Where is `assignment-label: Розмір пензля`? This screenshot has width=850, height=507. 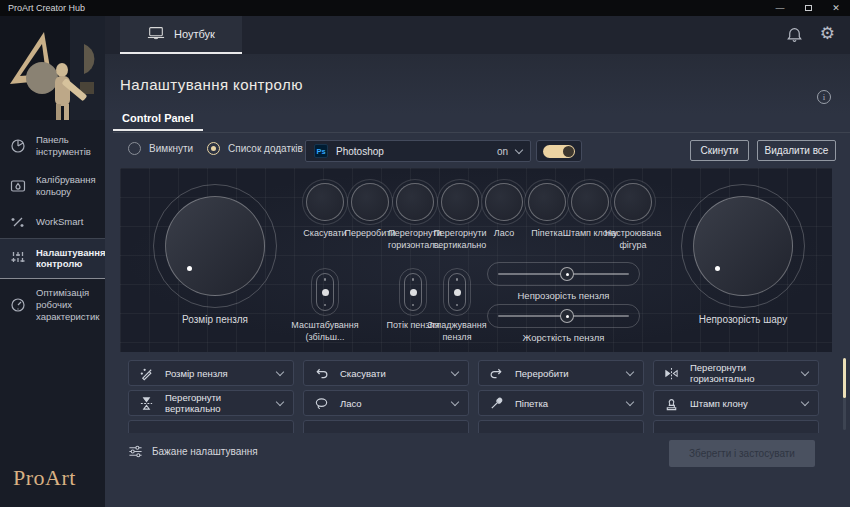 assignment-label: Розмір пензля is located at coordinates (196, 374).